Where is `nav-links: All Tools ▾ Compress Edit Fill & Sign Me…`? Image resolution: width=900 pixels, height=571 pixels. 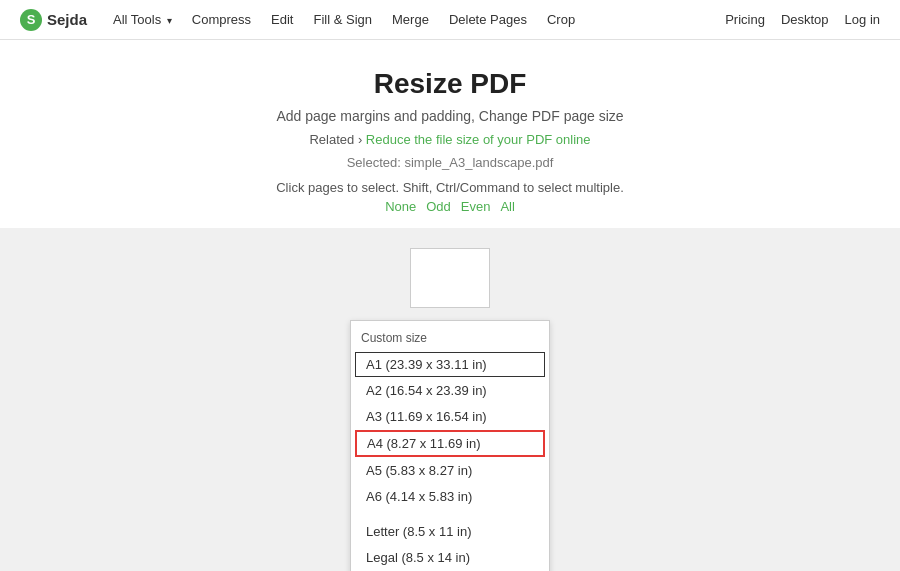
nav-links: All Tools ▾ Compress Edit Fill & Sign Me… is located at coordinates (415, 20).